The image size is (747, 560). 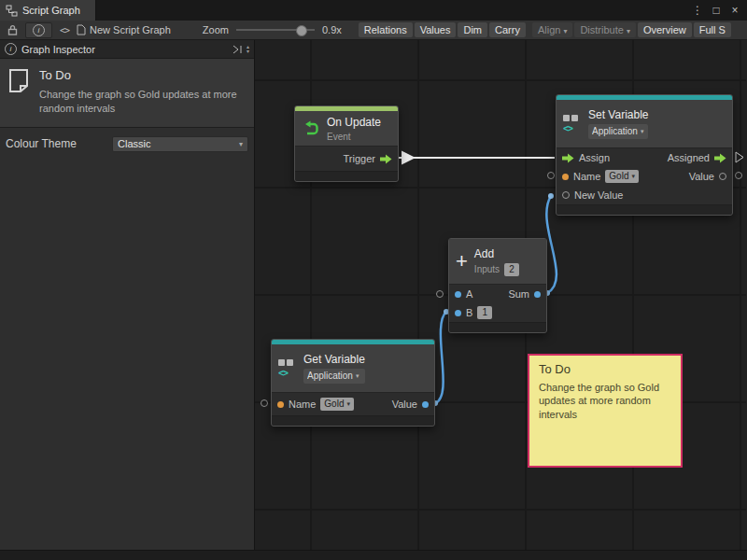 What do you see at coordinates (441, 357) in the screenshot?
I see `wire-getvalue-to-add` at bounding box center [441, 357].